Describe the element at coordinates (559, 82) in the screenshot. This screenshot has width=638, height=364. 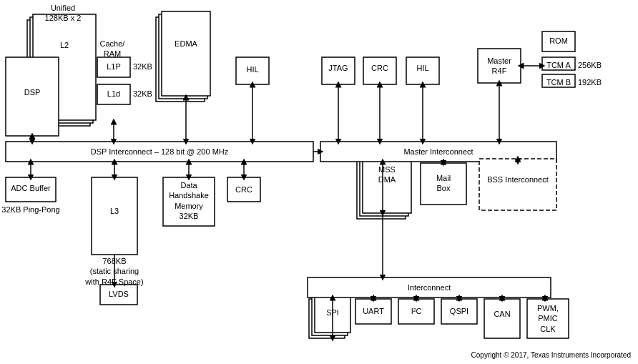
I see `tcm-b-label: TCM B` at that location.